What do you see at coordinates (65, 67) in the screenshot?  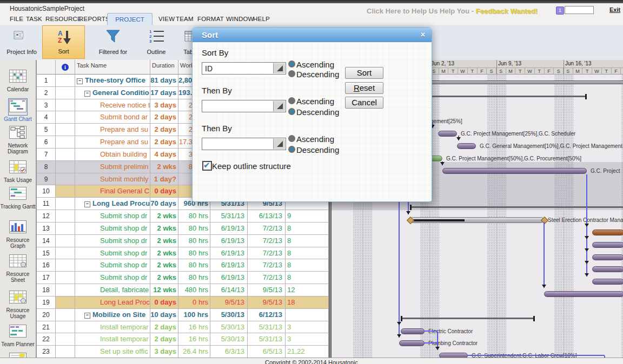 I see `column-header-info: i` at bounding box center [65, 67].